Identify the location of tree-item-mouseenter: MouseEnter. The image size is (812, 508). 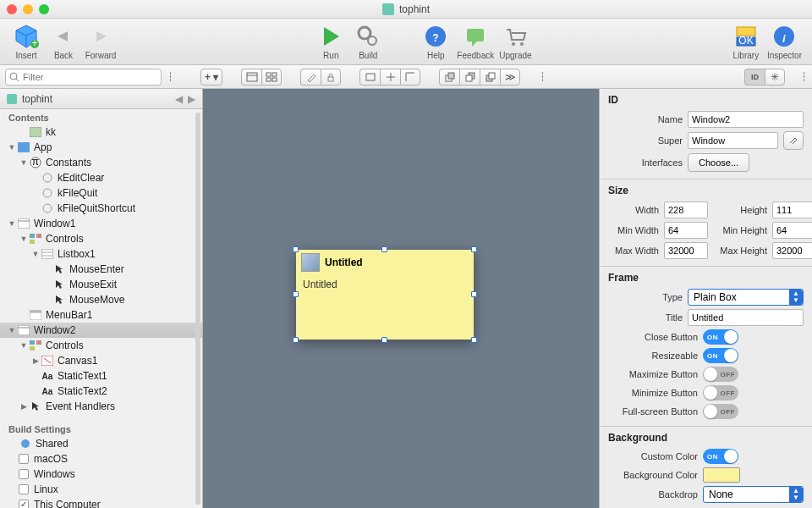
(102, 269).